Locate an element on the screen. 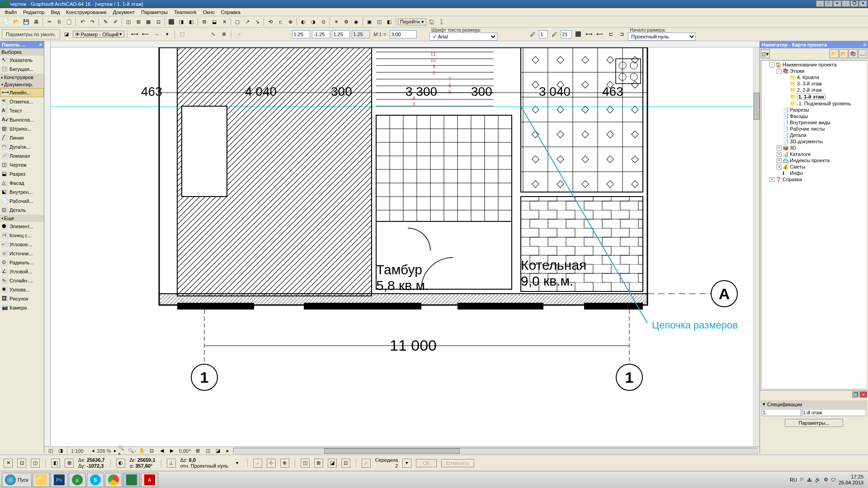 The height and width of the screenshot is (488, 868). snap-btn-1: ⟋ is located at coordinates (258, 463).